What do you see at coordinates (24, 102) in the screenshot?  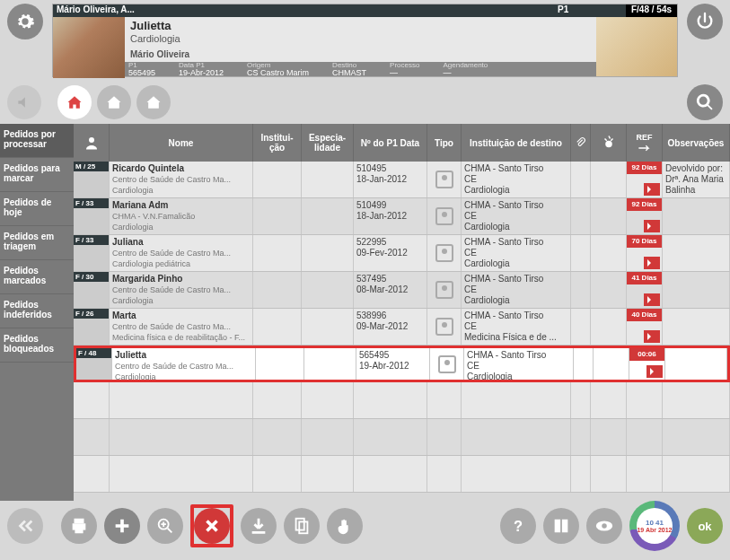 I see `speaker-icon` at bounding box center [24, 102].